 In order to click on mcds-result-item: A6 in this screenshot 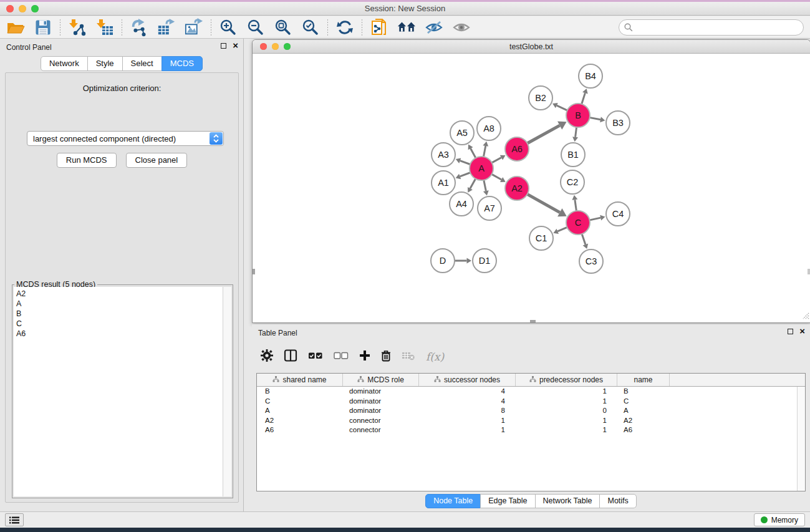, I will do `click(120, 334)`.